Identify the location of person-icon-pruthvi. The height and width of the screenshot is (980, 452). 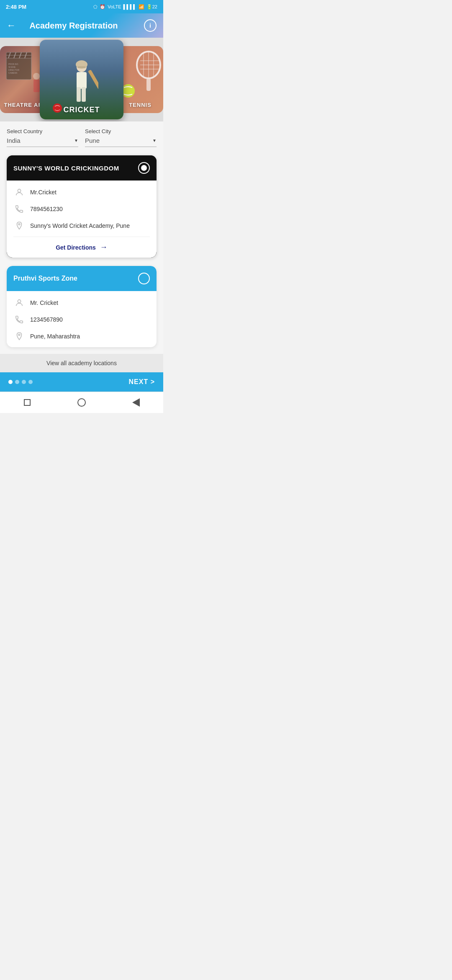
(19, 303).